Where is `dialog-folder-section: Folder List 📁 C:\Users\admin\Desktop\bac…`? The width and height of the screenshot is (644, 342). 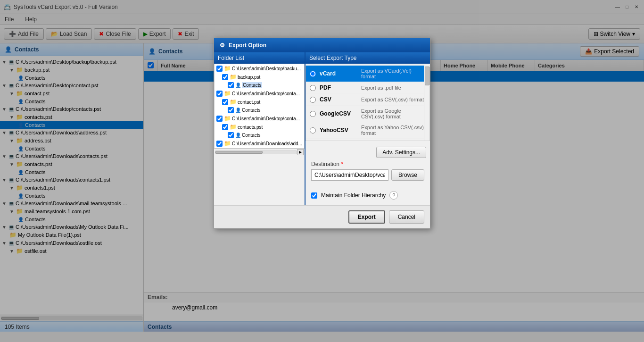
dialog-folder-section: Folder List 📁 C:\Users\admin\Desktop\bac… is located at coordinates (260, 129).